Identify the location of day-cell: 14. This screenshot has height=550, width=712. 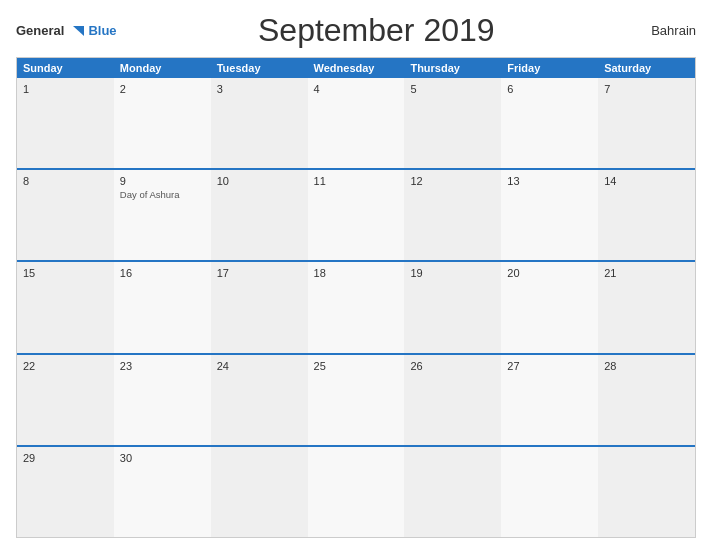
(646, 215).